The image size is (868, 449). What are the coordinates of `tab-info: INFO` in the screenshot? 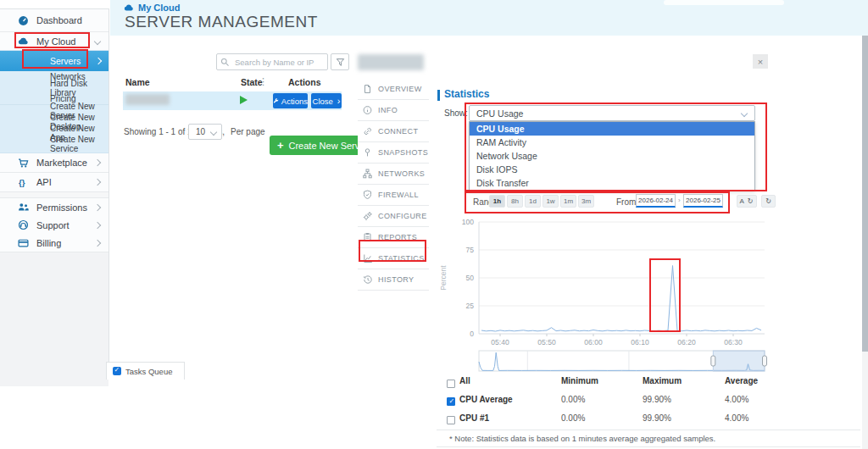 It's located at (393, 110).